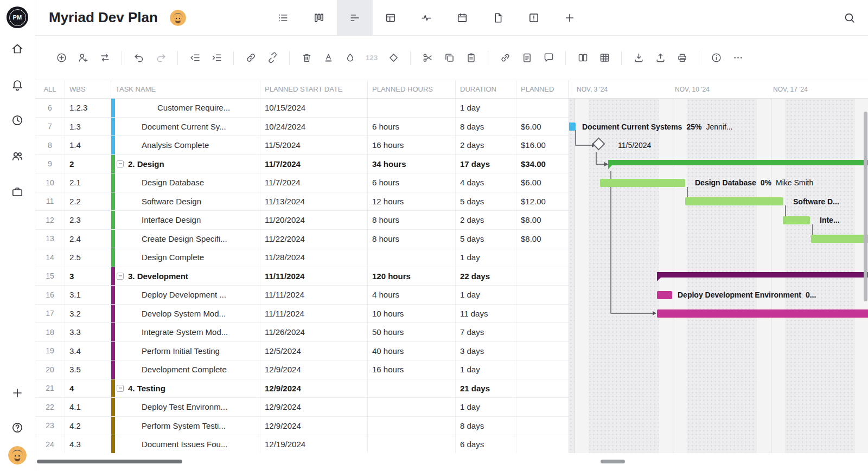 Image resolution: width=868 pixels, height=471 pixels. What do you see at coordinates (328, 58) in the screenshot?
I see `toolbar-font-color-button` at bounding box center [328, 58].